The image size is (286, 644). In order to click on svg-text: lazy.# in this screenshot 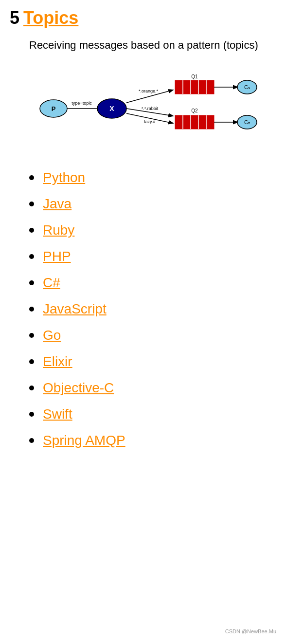, I will do `click(150, 122)`.